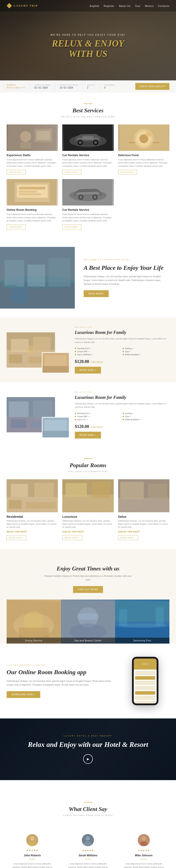 This screenshot has height=868, width=176. Describe the element at coordinates (144, 163) in the screenshot. I see `service-desc-food: Fusce dignissim lorem in lectus sollicit…` at that location.